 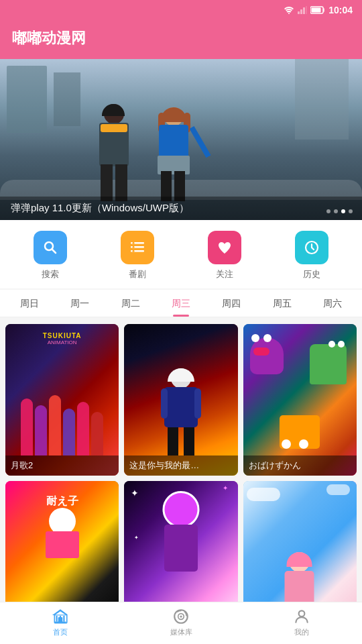 I want to click on nav-history-label: 历史, so click(x=312, y=274).